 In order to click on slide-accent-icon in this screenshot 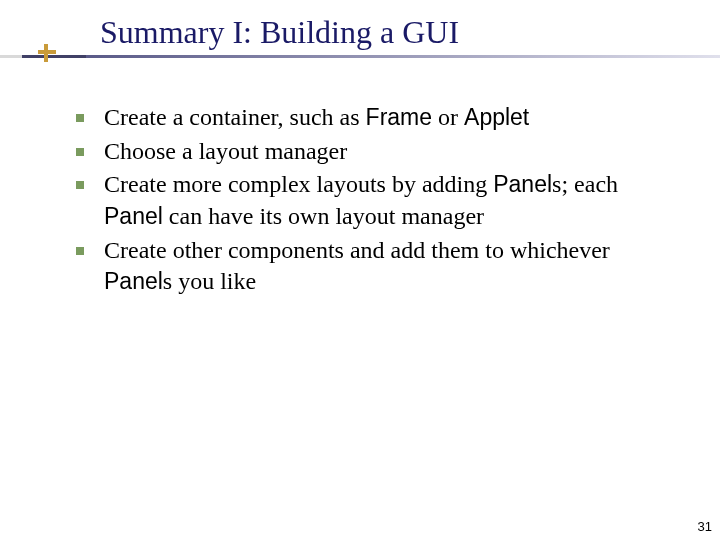, I will do `click(47, 53)`.